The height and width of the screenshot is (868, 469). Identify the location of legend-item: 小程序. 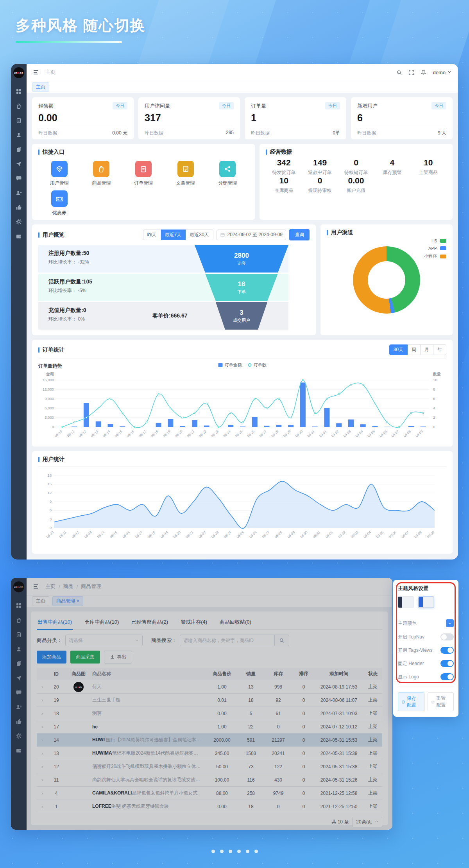
(435, 256).